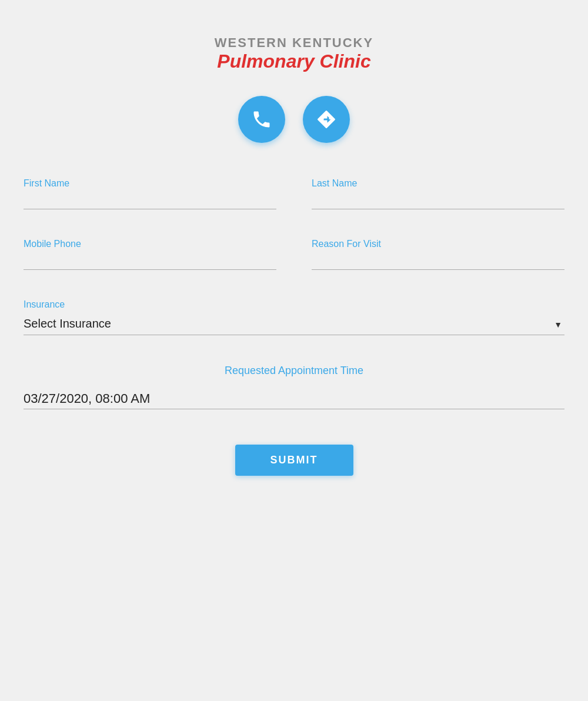 The width and height of the screenshot is (588, 701). Describe the element at coordinates (438, 262) in the screenshot. I see `reason-for-visit-input` at that location.